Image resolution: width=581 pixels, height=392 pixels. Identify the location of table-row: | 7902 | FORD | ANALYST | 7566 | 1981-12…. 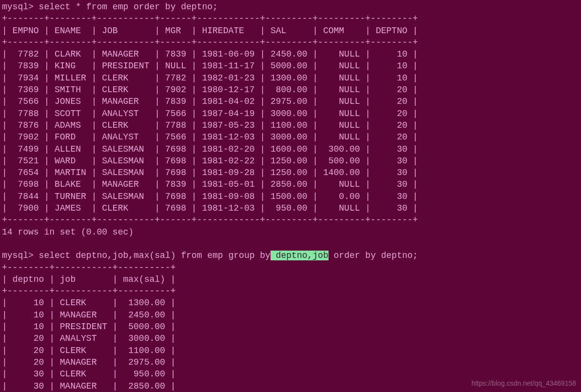
(290, 137).